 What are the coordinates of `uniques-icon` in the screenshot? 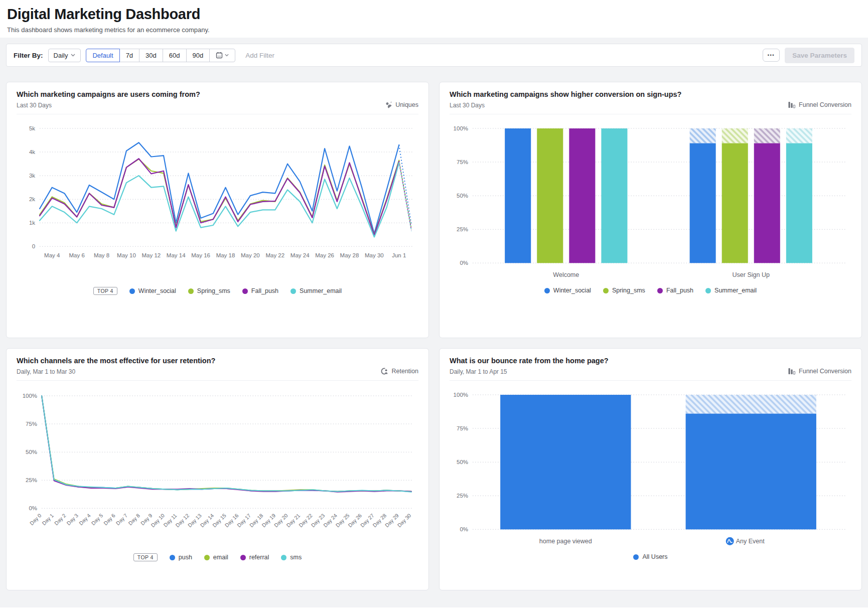 It's located at (388, 105).